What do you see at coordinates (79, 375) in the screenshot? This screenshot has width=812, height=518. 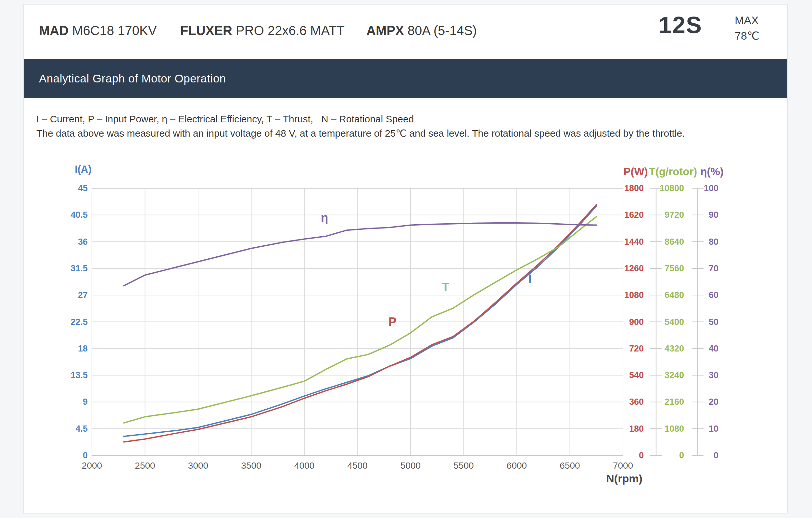 I see `left-axis-tick-label: 13.5` at bounding box center [79, 375].